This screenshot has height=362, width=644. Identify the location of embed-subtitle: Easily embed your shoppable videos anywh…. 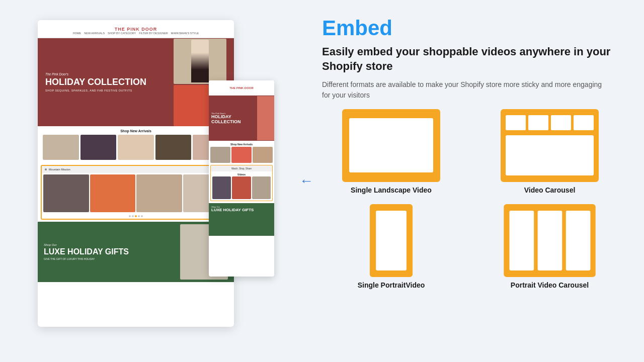
(468, 59).